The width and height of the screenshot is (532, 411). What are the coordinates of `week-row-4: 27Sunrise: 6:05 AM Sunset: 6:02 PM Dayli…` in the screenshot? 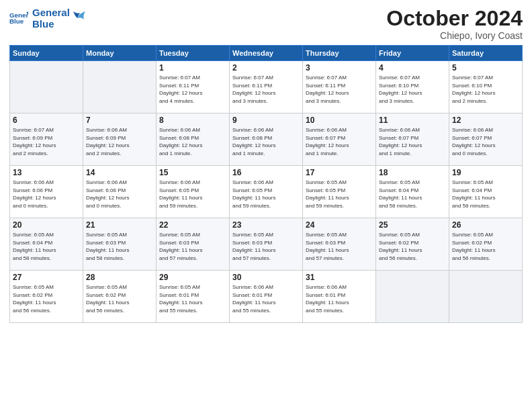 It's located at (266, 297).